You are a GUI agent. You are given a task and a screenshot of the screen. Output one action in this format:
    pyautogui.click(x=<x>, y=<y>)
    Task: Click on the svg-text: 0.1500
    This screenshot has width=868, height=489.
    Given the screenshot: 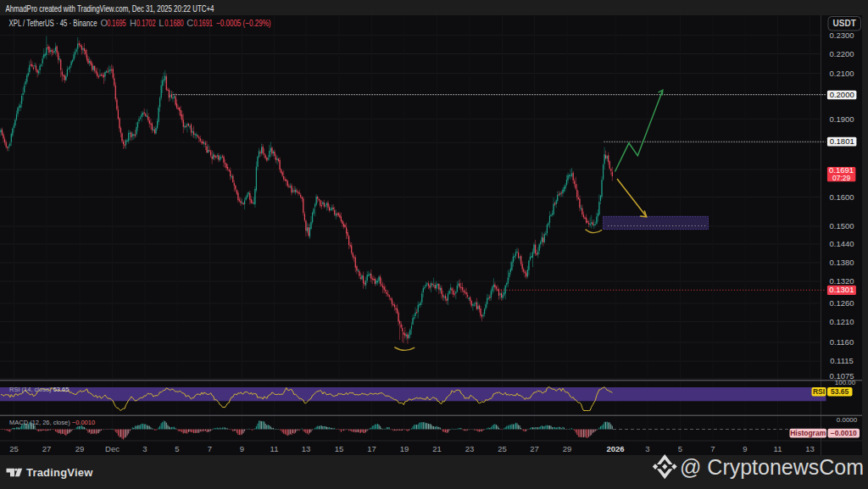 What is the action you would take?
    pyautogui.click(x=841, y=225)
    